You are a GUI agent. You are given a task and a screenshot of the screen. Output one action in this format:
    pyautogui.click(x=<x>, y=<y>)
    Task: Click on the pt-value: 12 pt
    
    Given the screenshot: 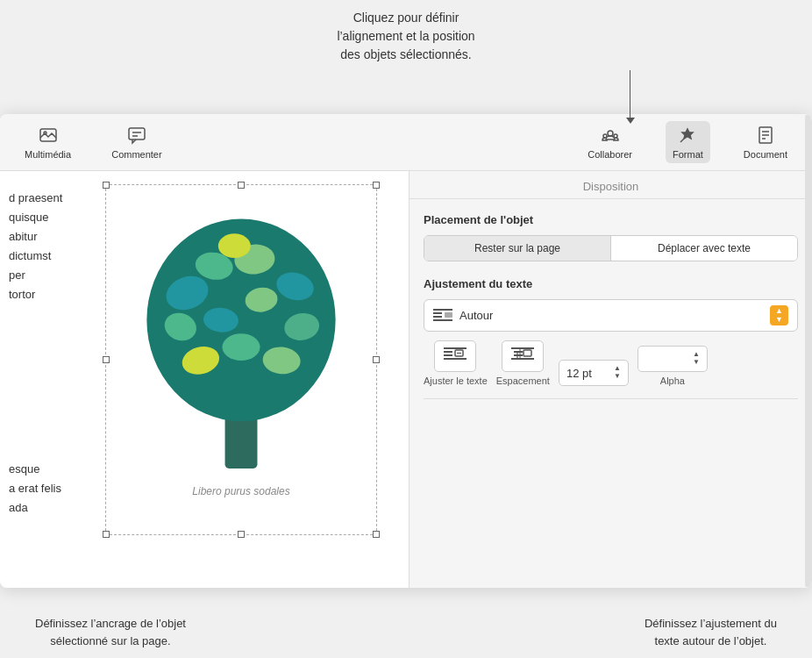 What is the action you would take?
    pyautogui.click(x=579, y=374)
    